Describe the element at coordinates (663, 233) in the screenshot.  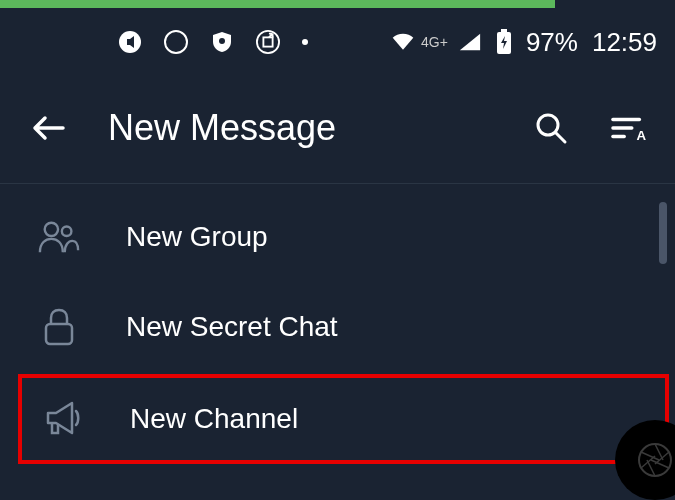
I see `scroll-indicator` at that location.